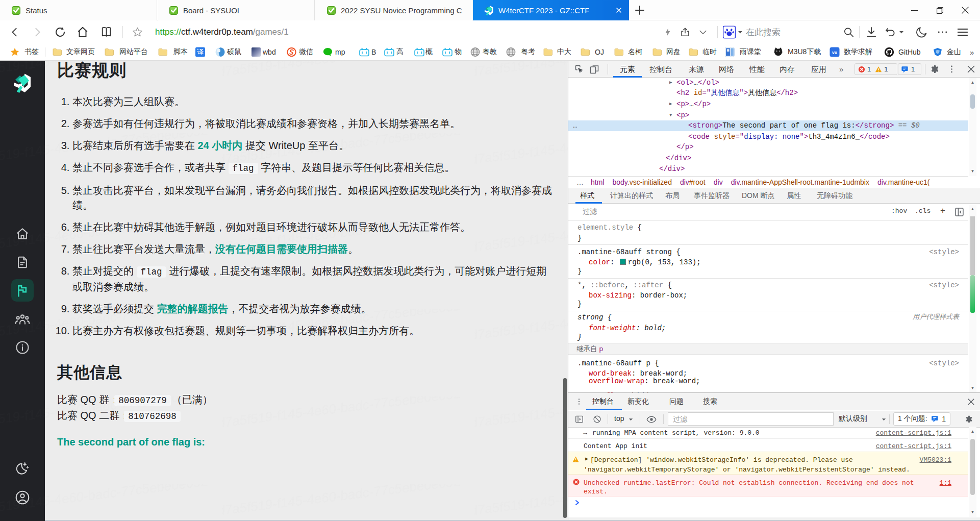 This screenshot has width=980, height=521. I want to click on svg-text: vx, so click(835, 53).